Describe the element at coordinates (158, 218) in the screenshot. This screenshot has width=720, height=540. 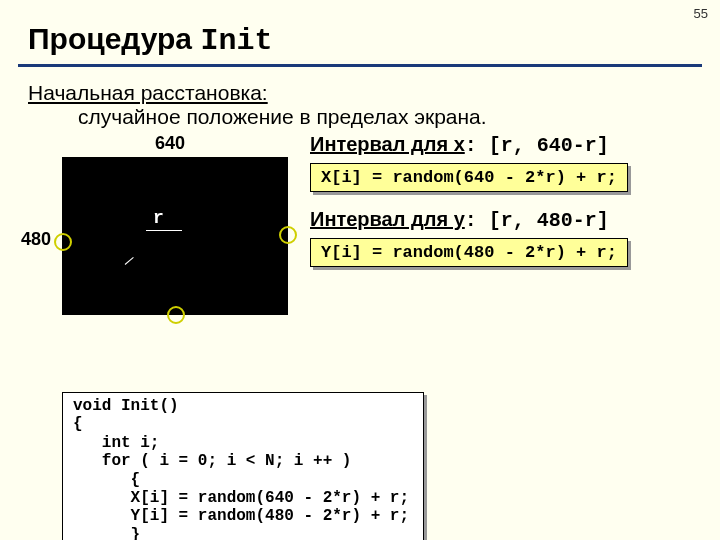
I see `radius-label: r` at that location.